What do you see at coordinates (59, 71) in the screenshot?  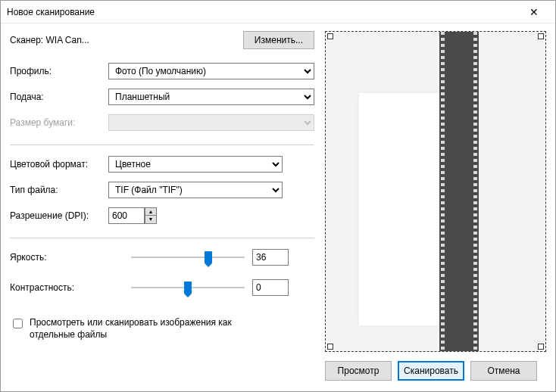 I see `profile-label: Профиль:` at bounding box center [59, 71].